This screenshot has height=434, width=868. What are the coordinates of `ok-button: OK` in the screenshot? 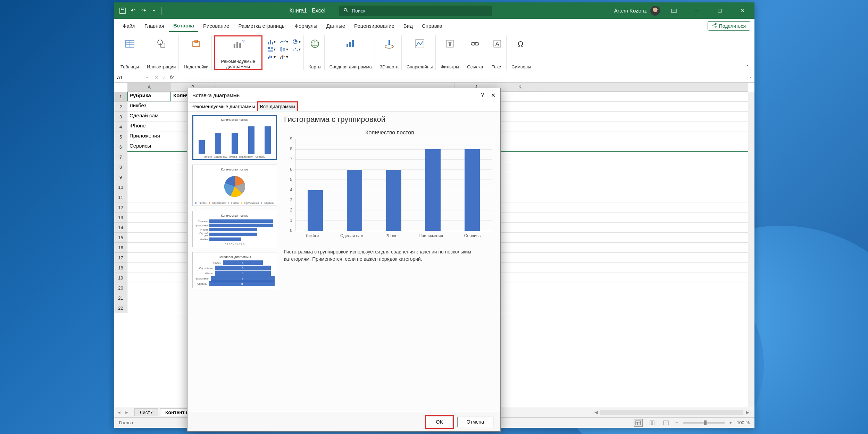 It's located at (440, 422).